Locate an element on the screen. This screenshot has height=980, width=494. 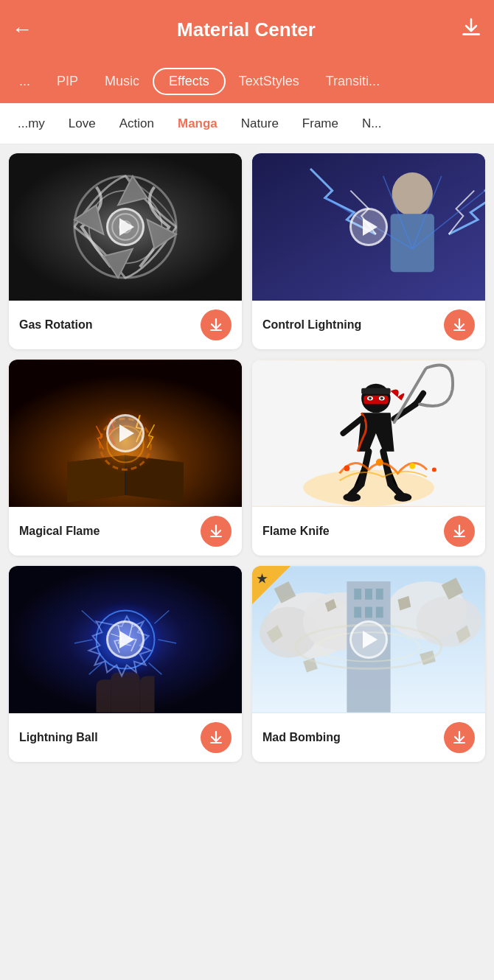
tab-textstyles: TextStyles is located at coordinates (269, 81).